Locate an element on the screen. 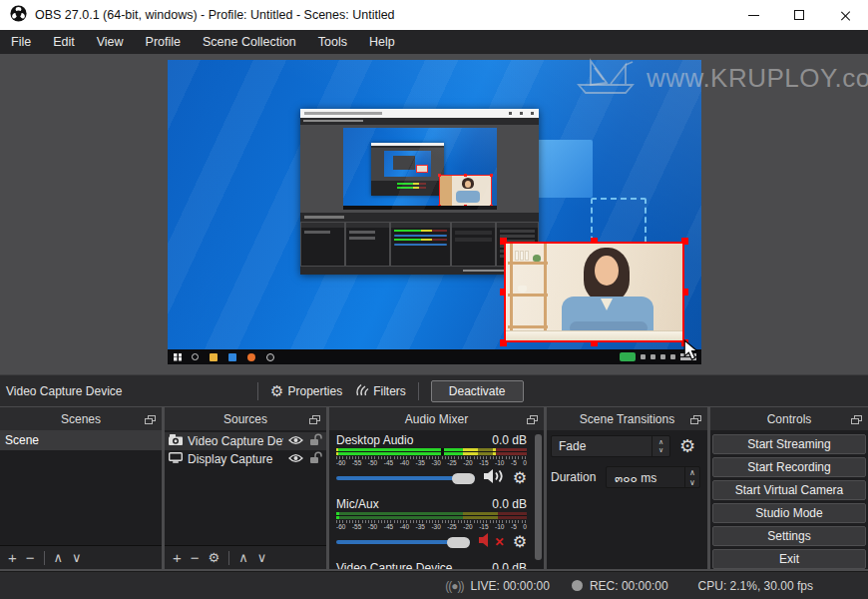 Image resolution: width=868 pixels, height=599 pixels. title-bar: OBS 27.0.1 (64-bit, windows) - Profile: … is located at coordinates (434, 15).